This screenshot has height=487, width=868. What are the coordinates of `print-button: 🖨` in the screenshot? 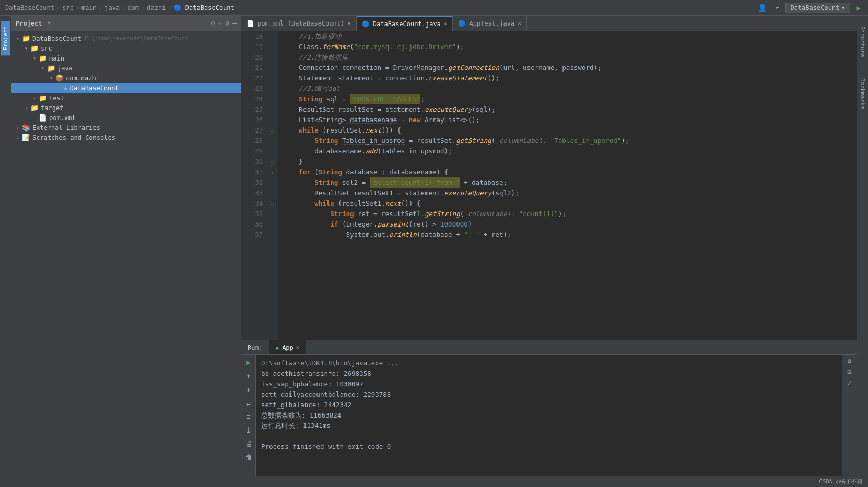 It's located at (249, 444).